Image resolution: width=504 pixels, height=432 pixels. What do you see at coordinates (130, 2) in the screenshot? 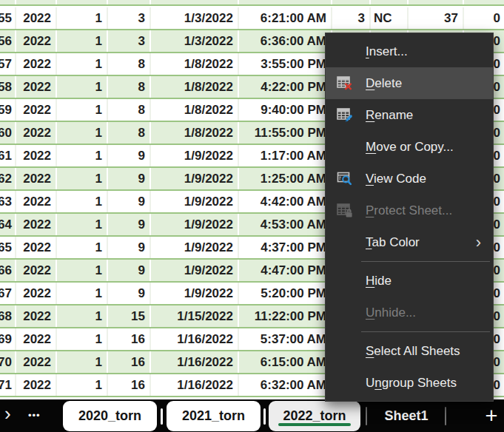
I see `cell-day` at bounding box center [130, 2].